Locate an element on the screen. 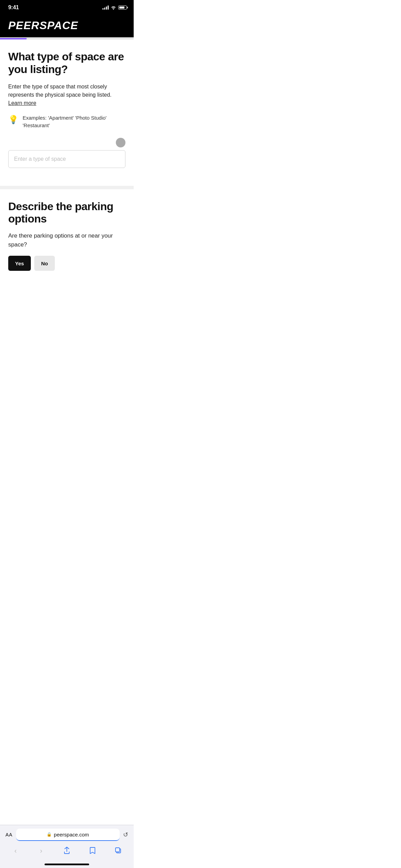 The width and height of the screenshot is (401, 868). learn-more-link: Learn more is located at coordinates (22, 103).